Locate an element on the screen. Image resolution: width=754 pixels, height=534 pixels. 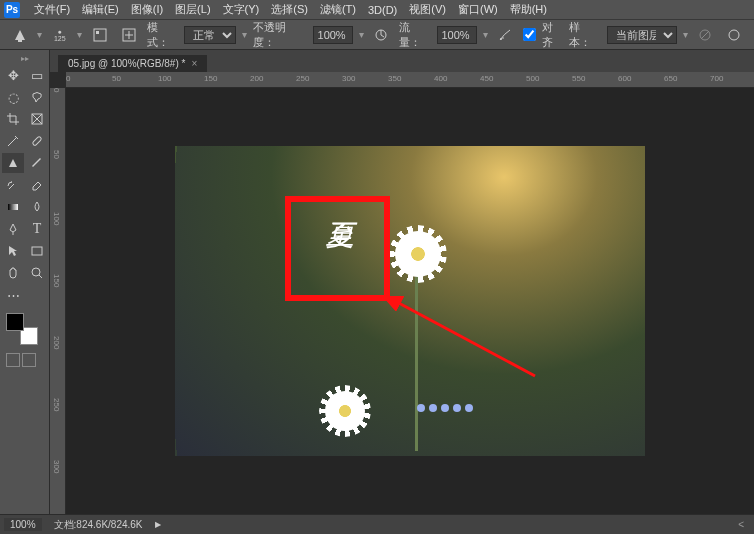
tools-panel: ▸▸ ✥ ▭ ◌ T ⋯ is located at coordinates (25, 282).